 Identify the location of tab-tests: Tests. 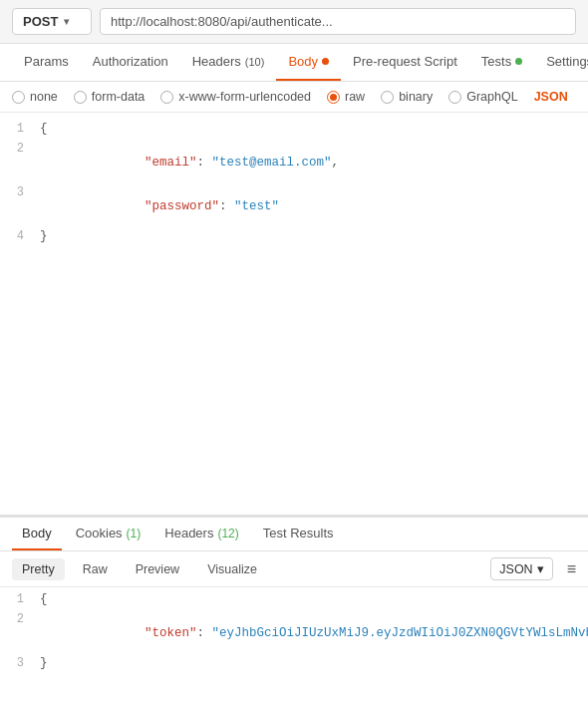
(502, 62).